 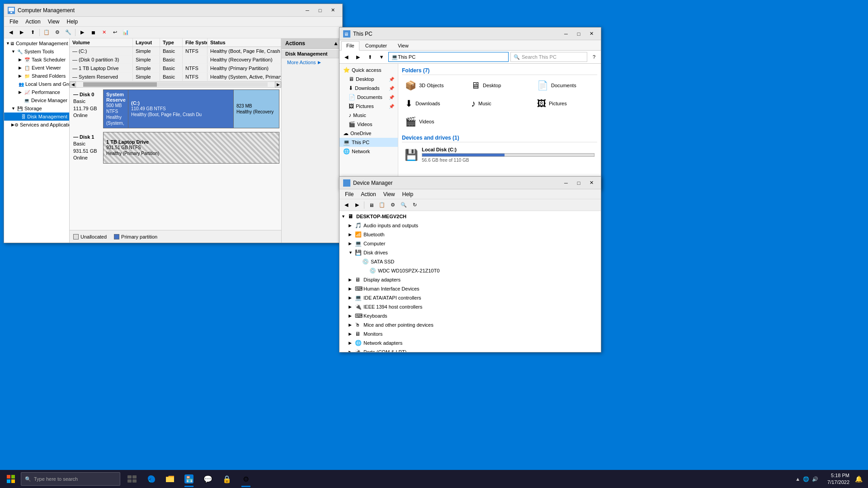 I want to click on partition-row-d0p3: — (Disk 0 partition 3) Simple Basic Heal…, so click(x=175, y=60).